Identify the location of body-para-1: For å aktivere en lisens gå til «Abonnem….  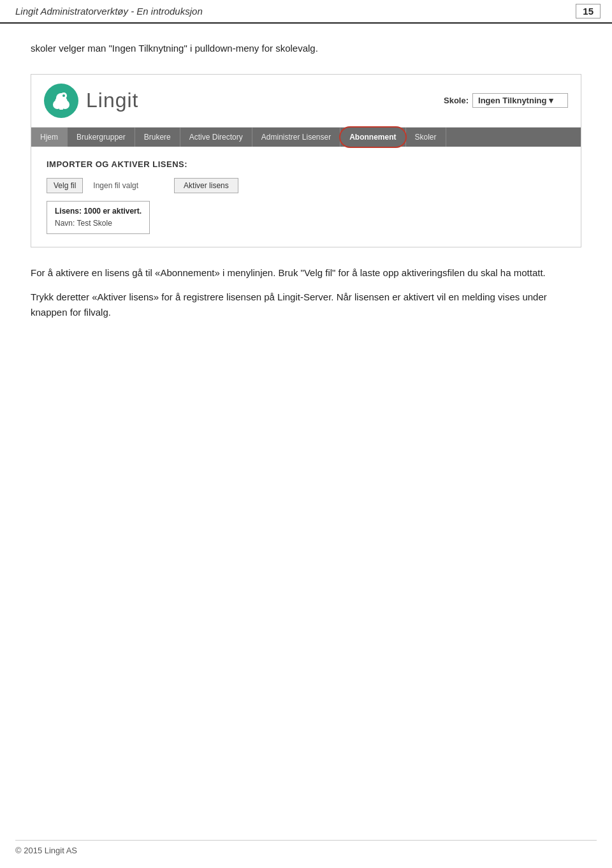
(306, 273).